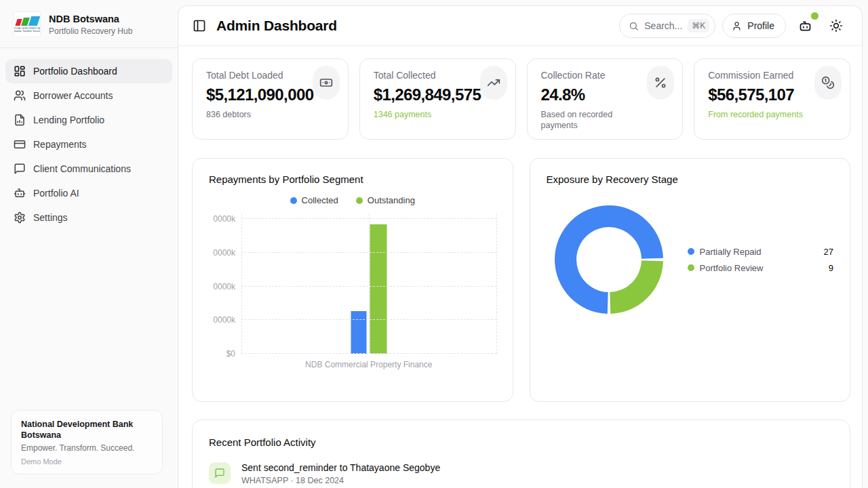 This screenshot has height=488, width=868. Describe the element at coordinates (605, 99) in the screenshot. I see `stat-card-collection-rate: Collection Rate 24.8% Based on recorded …` at that location.